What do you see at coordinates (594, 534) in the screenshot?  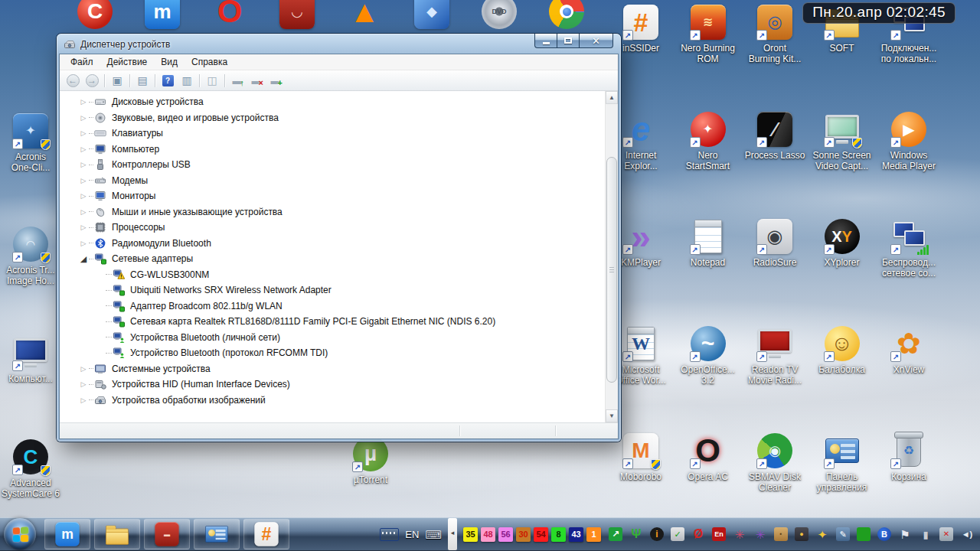 I see `tray-monitor-badge: 1` at bounding box center [594, 534].